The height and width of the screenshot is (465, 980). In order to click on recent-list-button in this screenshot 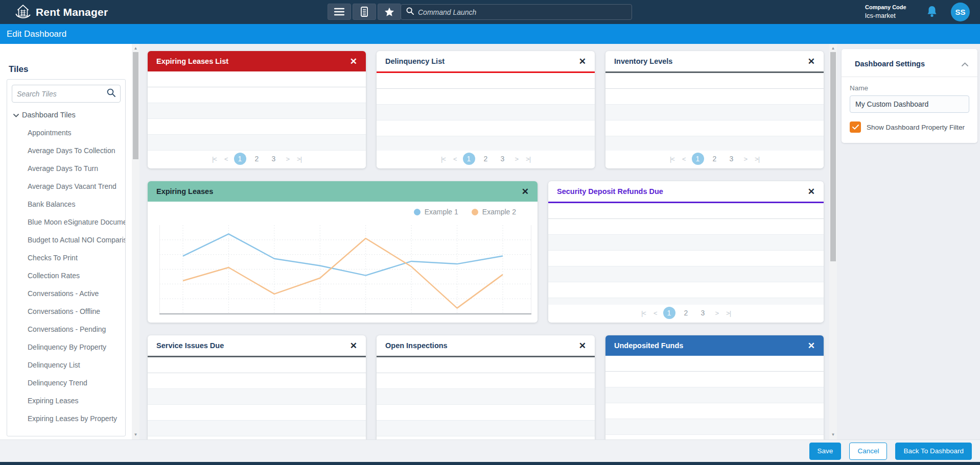, I will do `click(364, 12)`.